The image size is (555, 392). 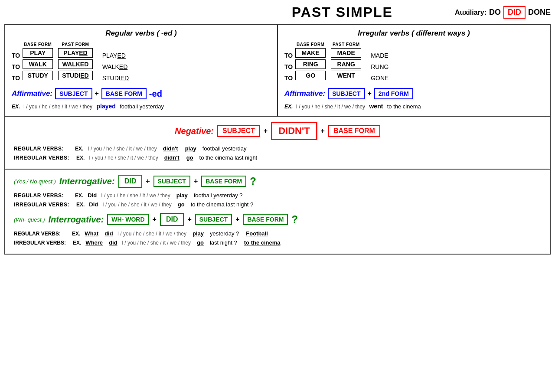 What do you see at coordinates (213, 219) in the screenshot?
I see `wh-subject-box: SUBJECT` at bounding box center [213, 219].